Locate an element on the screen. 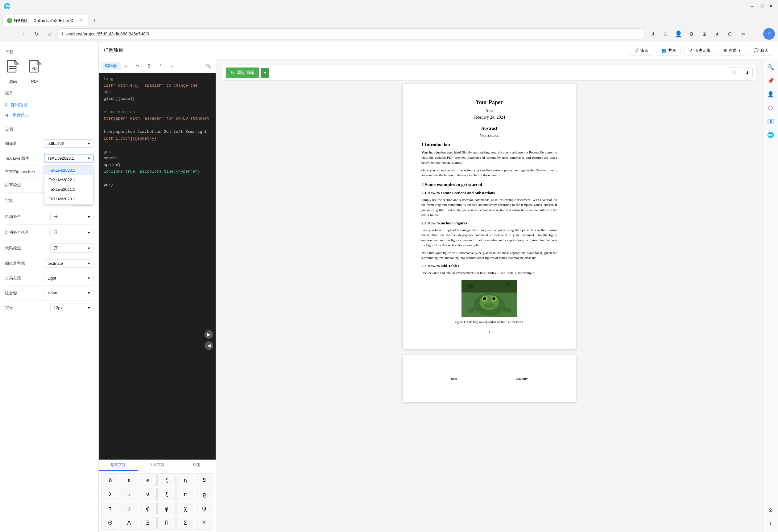 Image resolution: width=778 pixels, height=532 pixels. compiler-select: pdfLaTeX ▾ is located at coordinates (69, 143).